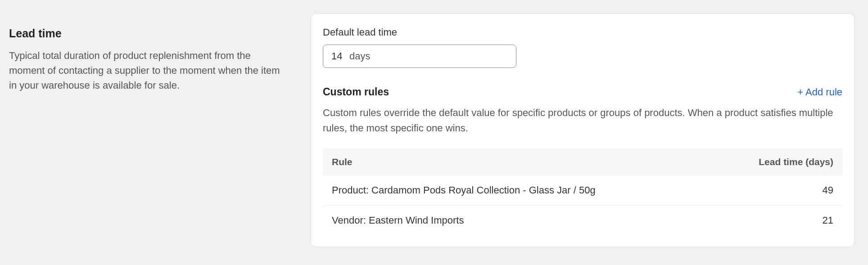 The height and width of the screenshot is (265, 868). Describe the element at coordinates (583, 162) in the screenshot. I see `table-header-row: Rule Lead time (days)` at that location.